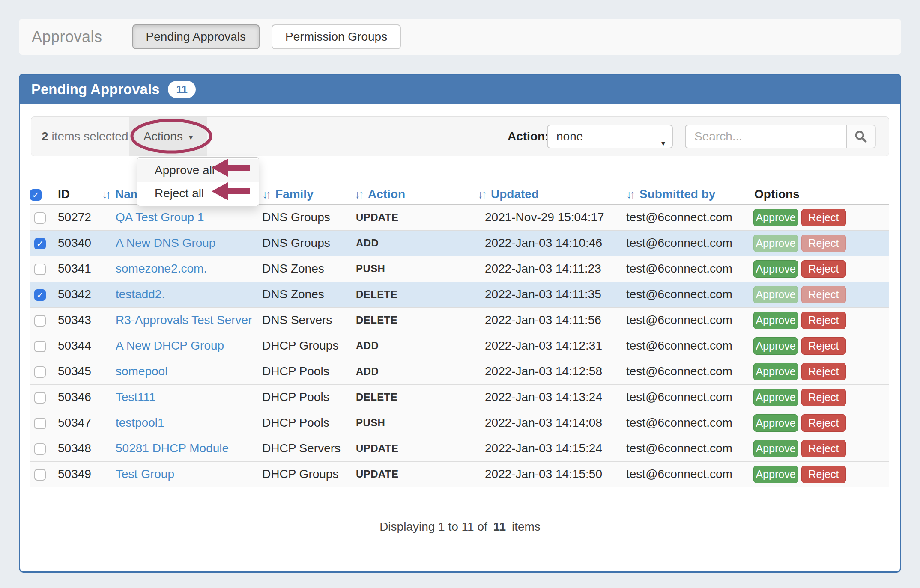  What do you see at coordinates (550, 194) in the screenshot?
I see `column-header-updated: ↓↑Updated` at bounding box center [550, 194].